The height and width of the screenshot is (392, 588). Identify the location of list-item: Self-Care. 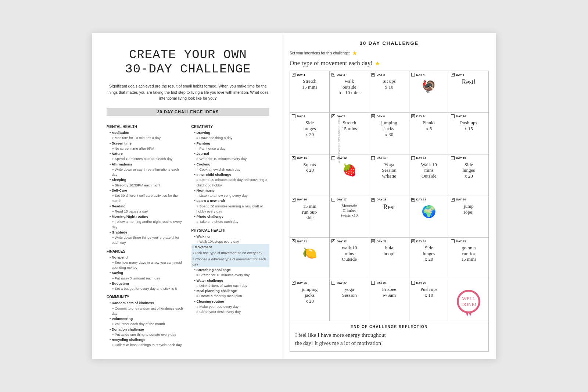
(146, 190).